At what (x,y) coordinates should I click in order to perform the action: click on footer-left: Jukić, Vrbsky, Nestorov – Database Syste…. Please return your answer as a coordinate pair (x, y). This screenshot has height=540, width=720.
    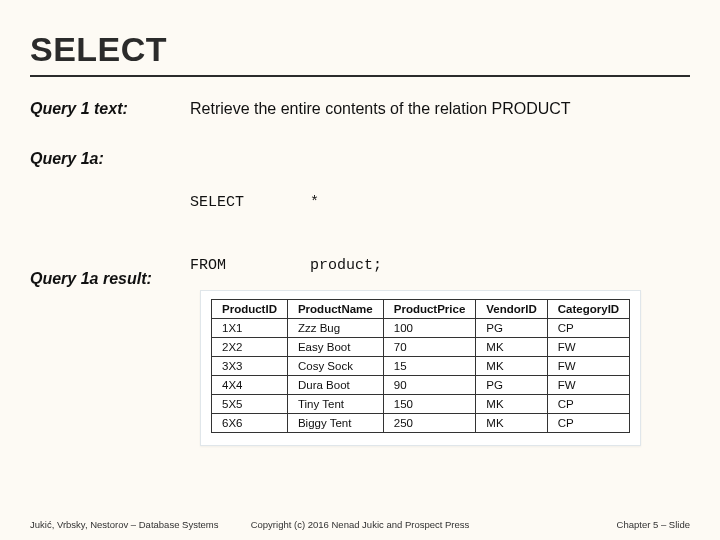
    Looking at the image, I should click on (124, 524).